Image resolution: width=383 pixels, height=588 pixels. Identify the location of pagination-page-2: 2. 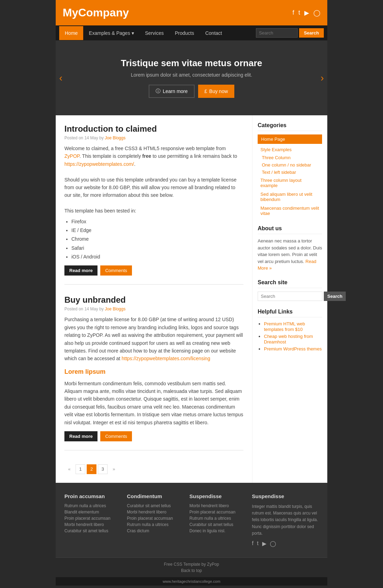
(92, 469).